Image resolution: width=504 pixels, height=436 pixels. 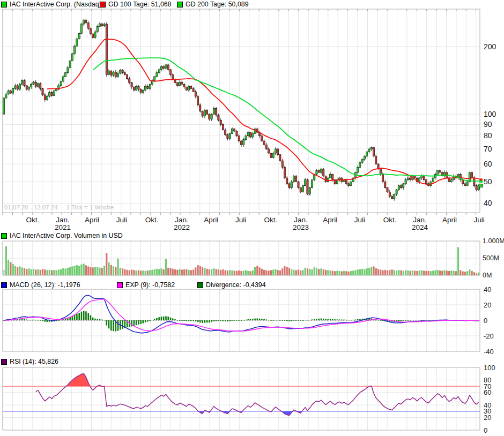 What do you see at coordinates (45, 285) in the screenshot?
I see `macd-label: MACD (14, 6): -1,1976` at bounding box center [45, 285].